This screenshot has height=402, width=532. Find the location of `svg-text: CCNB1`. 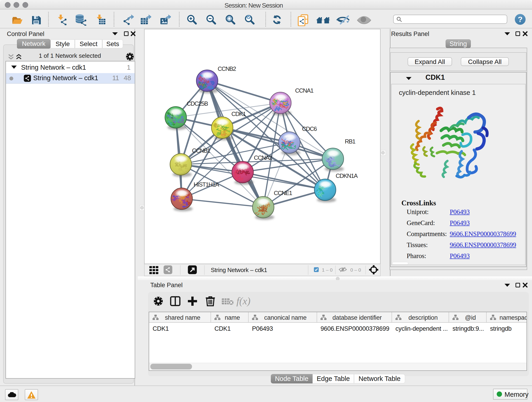

svg-text: CCNB1 is located at coordinates (201, 151).